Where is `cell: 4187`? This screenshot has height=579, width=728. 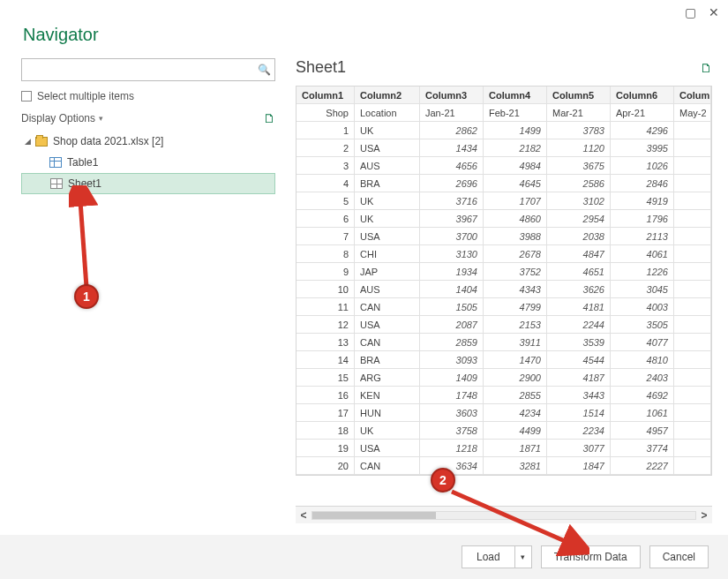 cell: 4187 is located at coordinates (579, 378).